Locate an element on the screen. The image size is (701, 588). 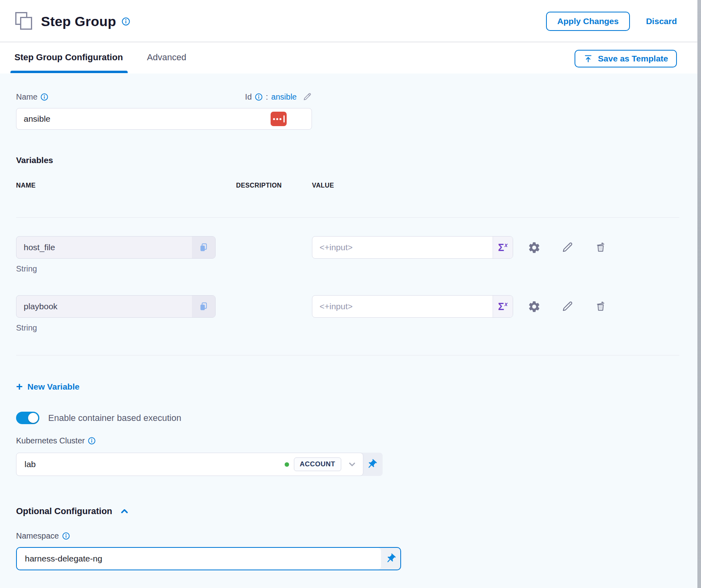
save-as-template-button: Save as Template is located at coordinates (626, 59).